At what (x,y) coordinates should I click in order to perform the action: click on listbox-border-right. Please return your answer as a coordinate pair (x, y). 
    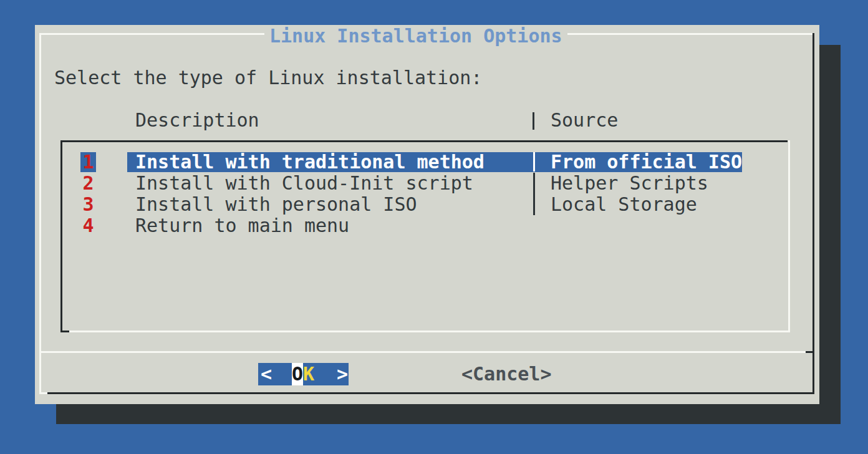
    Looking at the image, I should click on (789, 236).